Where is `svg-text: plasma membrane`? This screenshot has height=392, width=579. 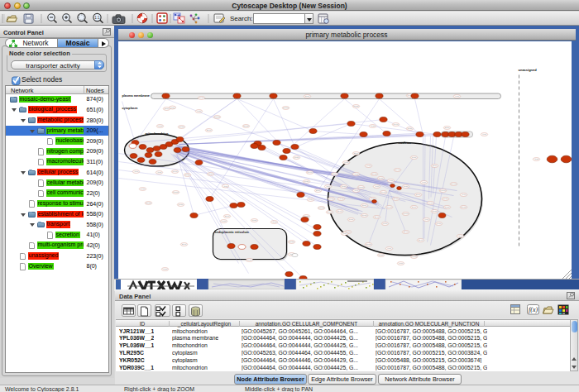
svg-text: plasma membrane is located at coordinates (136, 95).